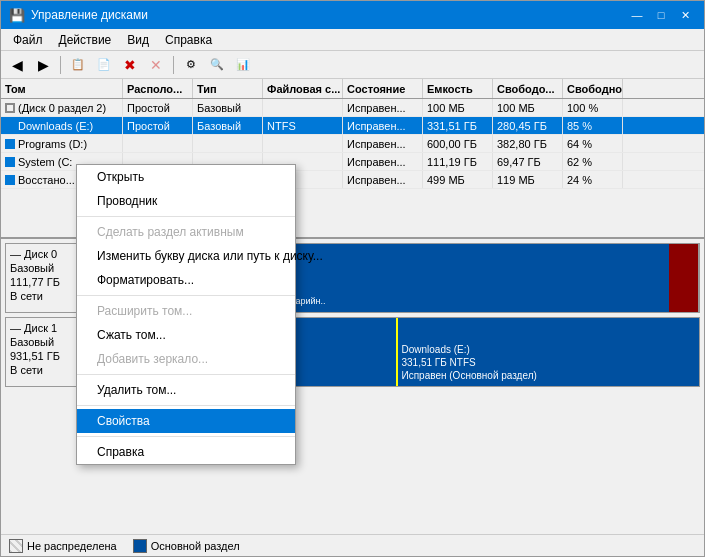  What do you see at coordinates (661, 15) in the screenshot?
I see `maximize-button: □` at bounding box center [661, 15].